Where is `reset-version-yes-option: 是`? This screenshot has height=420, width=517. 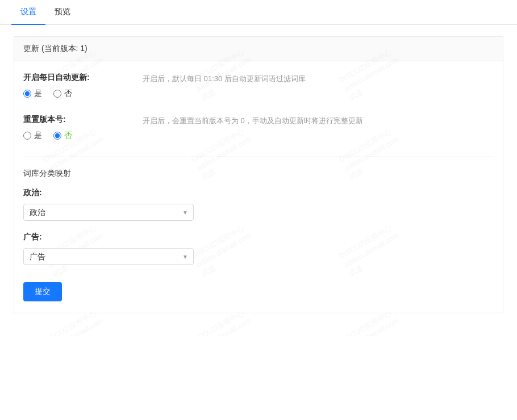
reset-version-yes-option: 是 is located at coordinates (33, 136).